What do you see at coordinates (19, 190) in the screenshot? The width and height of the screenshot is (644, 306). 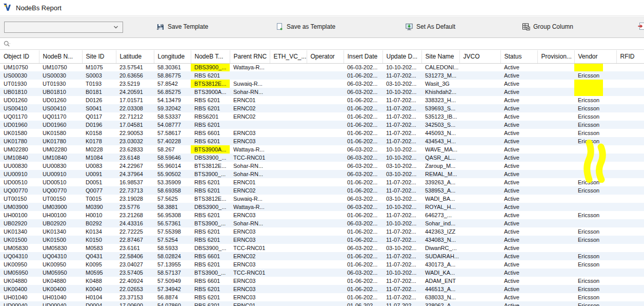 I see `table-cell: UQ00770` at bounding box center [19, 190].